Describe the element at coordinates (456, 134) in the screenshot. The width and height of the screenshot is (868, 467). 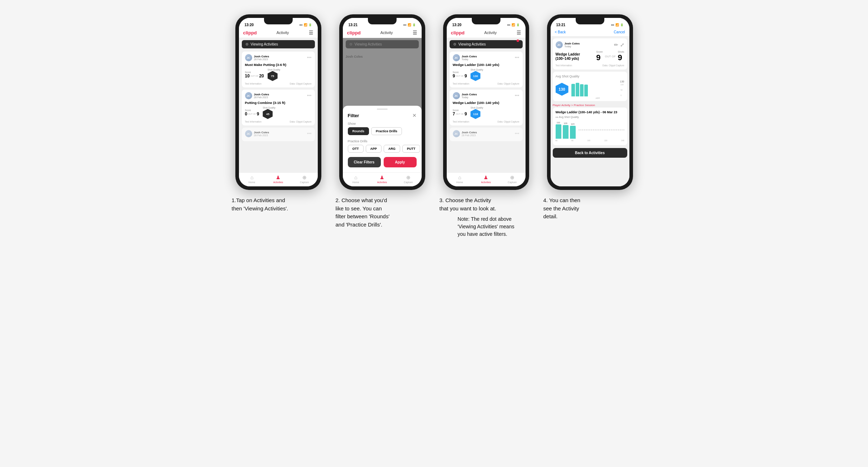
I see `avatar-3-3: JC` at that location.